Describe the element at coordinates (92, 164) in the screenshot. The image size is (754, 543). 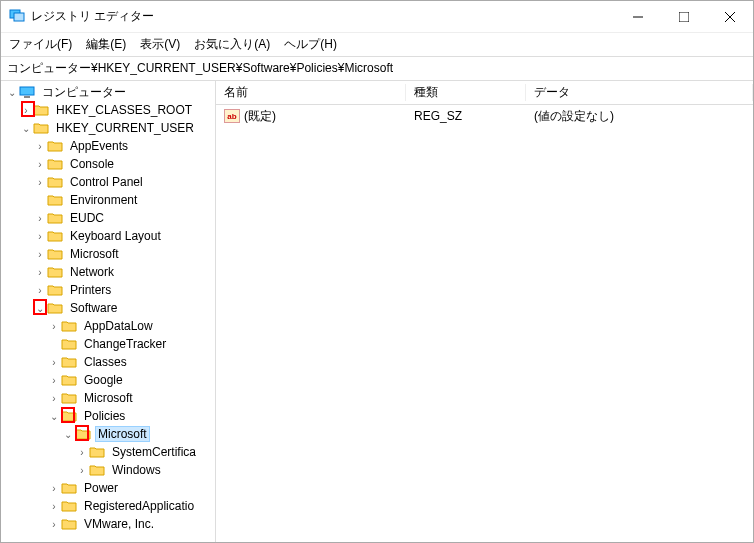
I see `tree-item: Console` at that location.